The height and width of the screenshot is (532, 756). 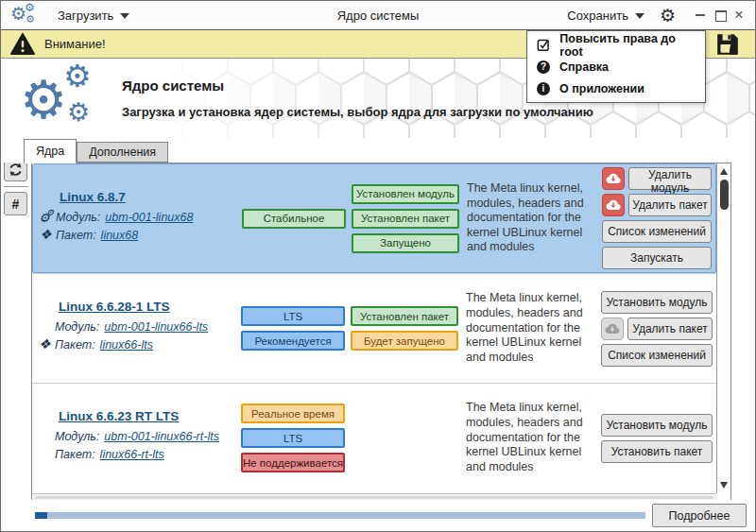 I want to click on question-icon: ?, so click(x=543, y=67).